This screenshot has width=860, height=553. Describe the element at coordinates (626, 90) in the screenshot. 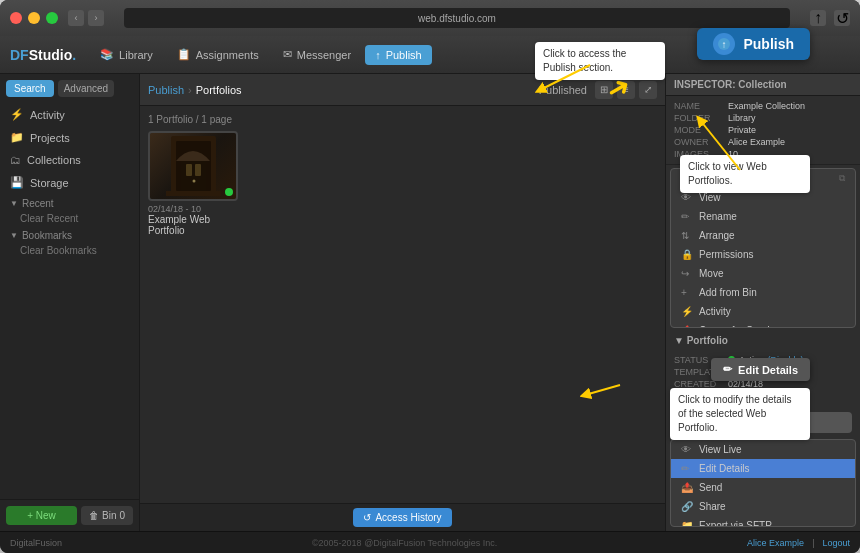

I see `list-view-icon: ≡` at that location.